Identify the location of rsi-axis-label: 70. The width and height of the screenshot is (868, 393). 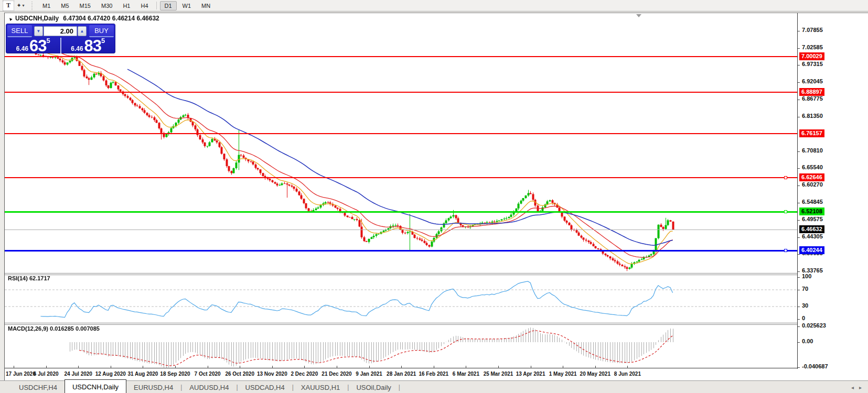
(805, 289).